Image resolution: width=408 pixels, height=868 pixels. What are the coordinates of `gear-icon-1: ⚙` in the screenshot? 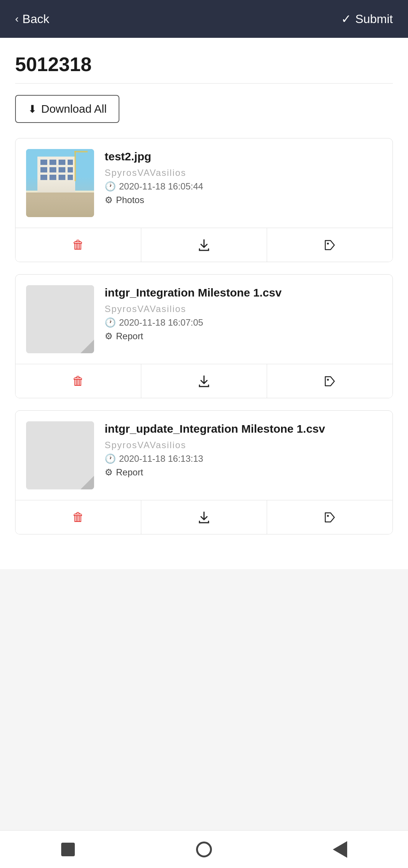 It's located at (109, 200).